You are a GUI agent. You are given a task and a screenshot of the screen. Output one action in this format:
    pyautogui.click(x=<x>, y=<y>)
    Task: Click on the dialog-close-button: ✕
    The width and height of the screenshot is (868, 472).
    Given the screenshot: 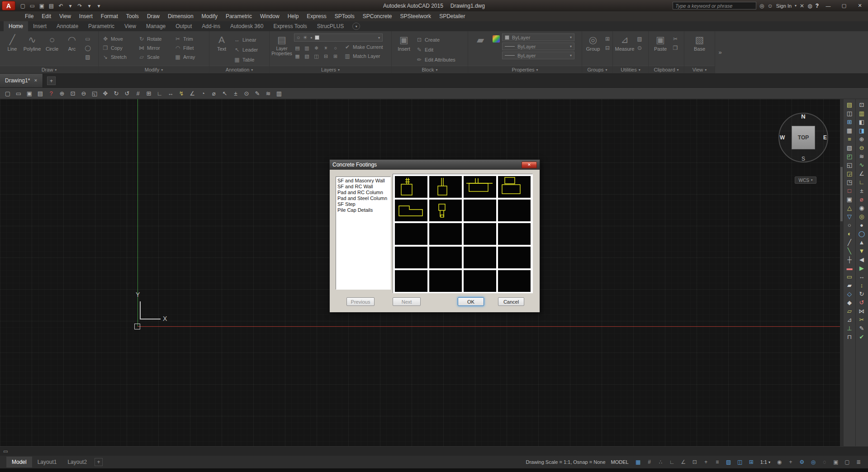 What is the action you would take?
    pyautogui.click(x=529, y=165)
    